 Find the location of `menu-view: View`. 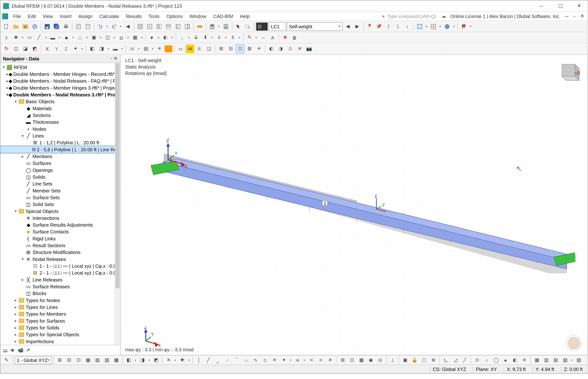

menu-view: View is located at coordinates (48, 16).